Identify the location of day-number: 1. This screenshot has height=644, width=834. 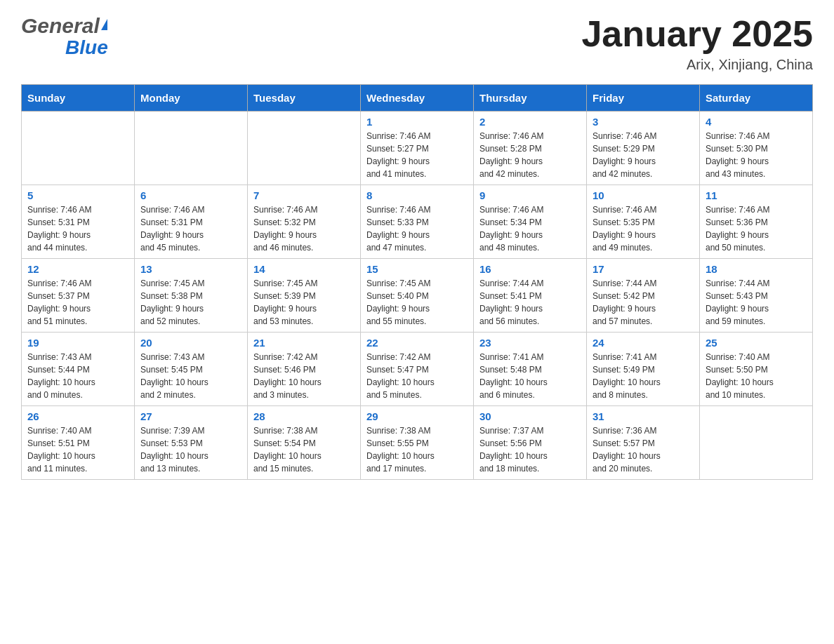
(417, 122).